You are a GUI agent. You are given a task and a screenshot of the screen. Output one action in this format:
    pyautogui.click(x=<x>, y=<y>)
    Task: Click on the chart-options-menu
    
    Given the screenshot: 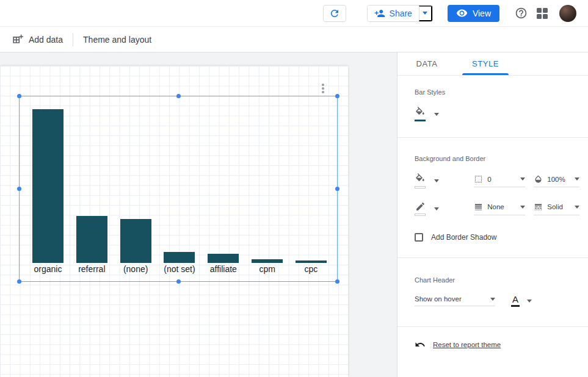 What is the action you would take?
    pyautogui.click(x=323, y=88)
    